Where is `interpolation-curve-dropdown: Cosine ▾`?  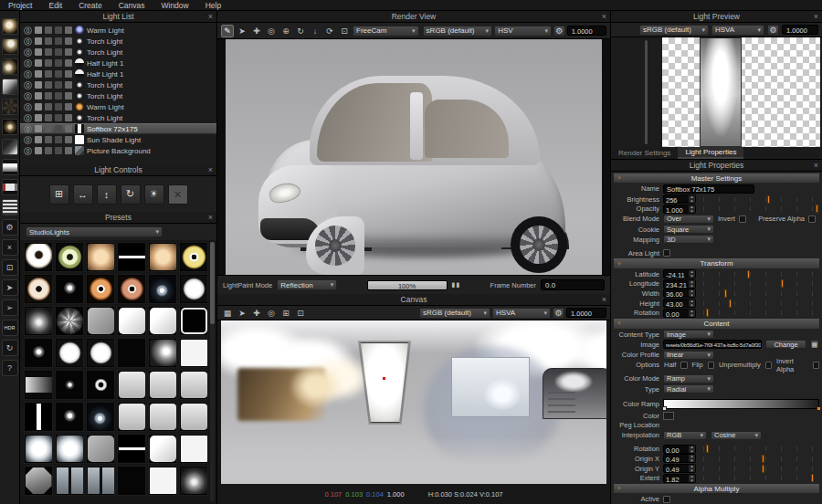
interpolation-curve-dropdown: Cosine ▾ is located at coordinates (736, 436).